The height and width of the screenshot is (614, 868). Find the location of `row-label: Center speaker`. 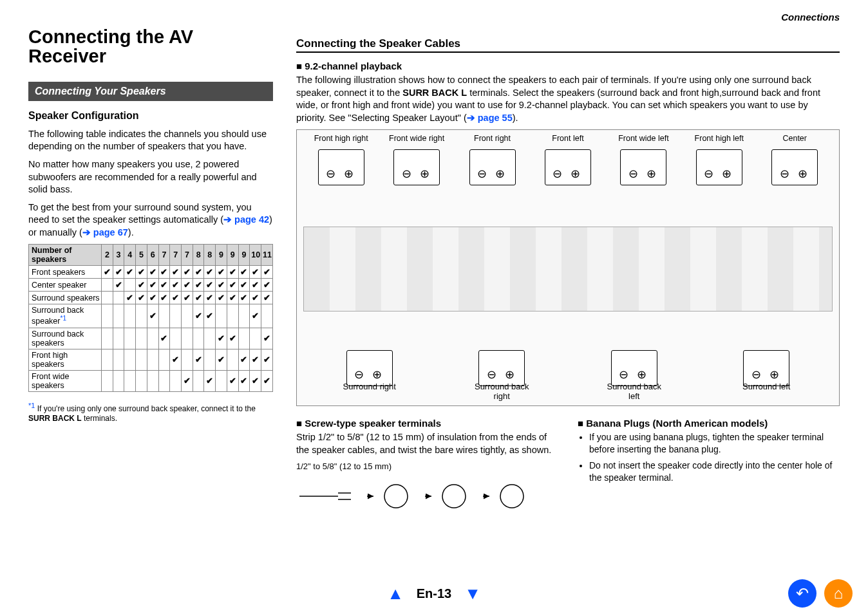

row-label: Center speaker is located at coordinates (66, 285).